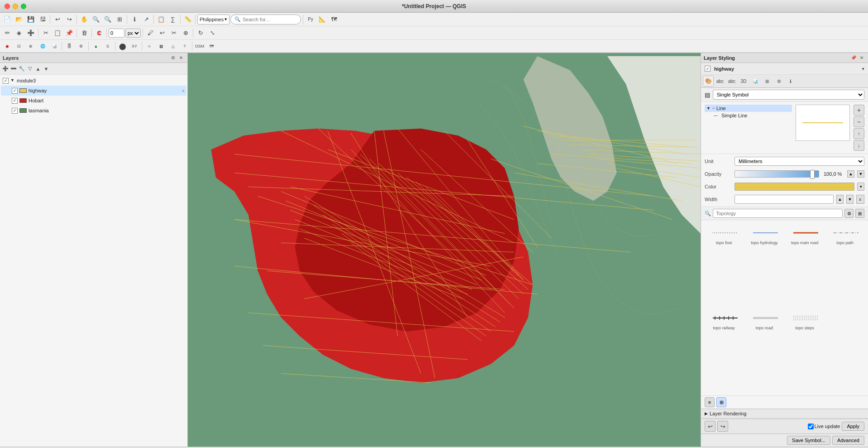 The height and width of the screenshot is (448, 868). I want to click on saga-btn: S, so click(108, 46).